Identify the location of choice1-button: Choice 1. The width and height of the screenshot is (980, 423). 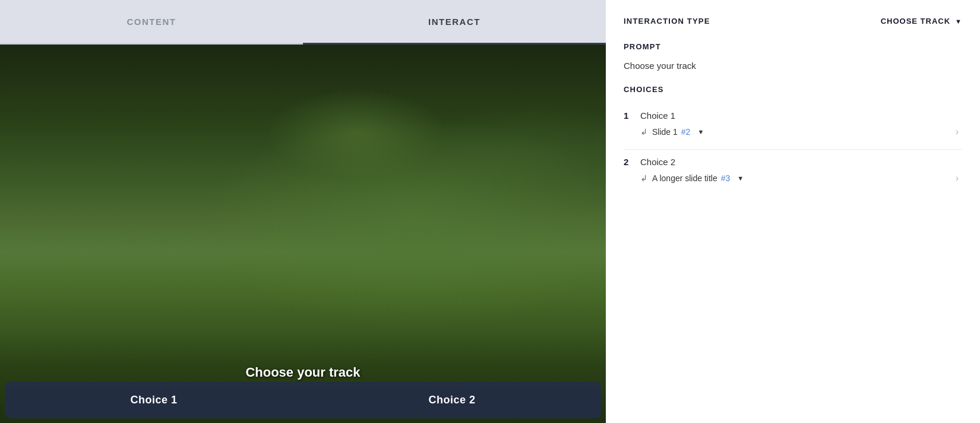
(154, 400).